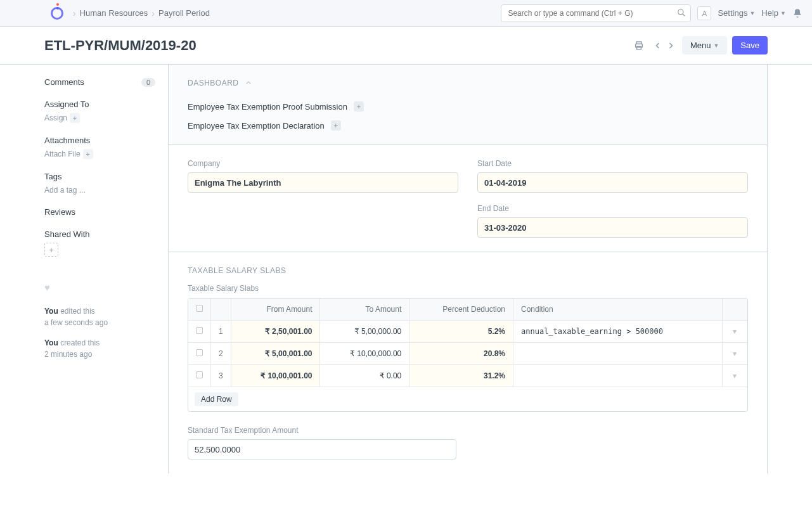 Image resolution: width=812 pixels, height=507 pixels. I want to click on chevron-up-icon, so click(248, 83).